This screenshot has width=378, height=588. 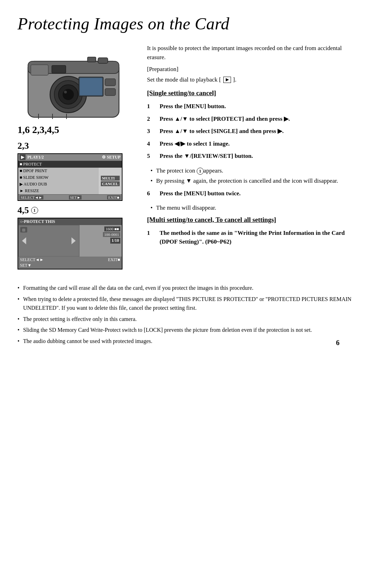 I want to click on lcd2-image: ▨, so click(x=49, y=241).